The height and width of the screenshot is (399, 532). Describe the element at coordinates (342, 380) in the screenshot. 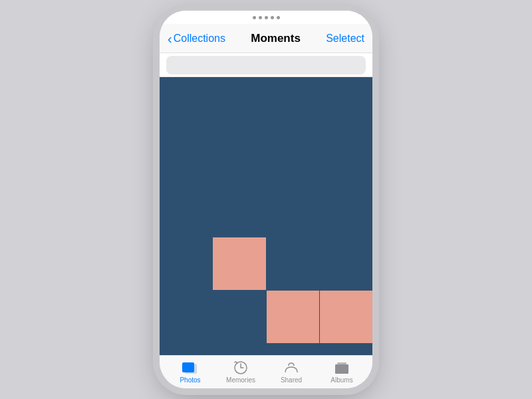

I see `albums-tab-label: Albums` at that location.